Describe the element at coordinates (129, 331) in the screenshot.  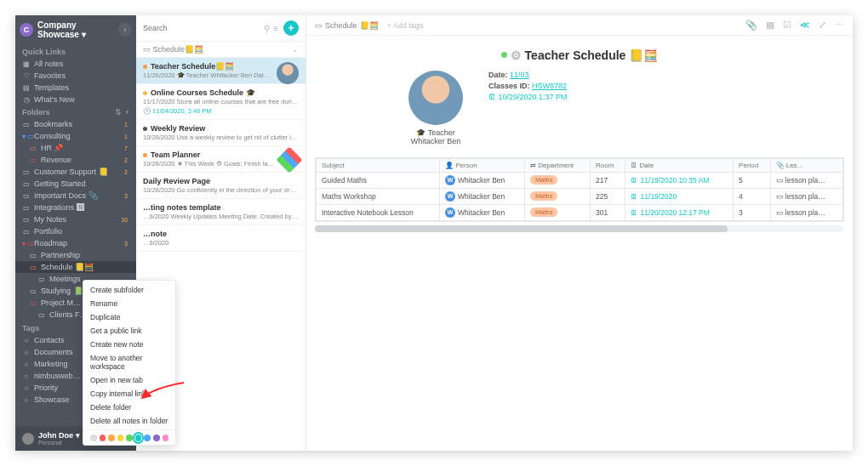
I see `context-menu-item: Get a public link` at that location.